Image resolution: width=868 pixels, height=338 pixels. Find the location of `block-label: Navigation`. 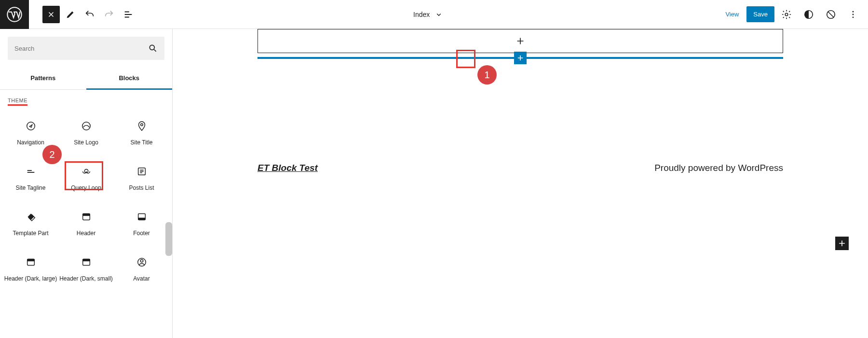

block-label: Navigation is located at coordinates (31, 142).